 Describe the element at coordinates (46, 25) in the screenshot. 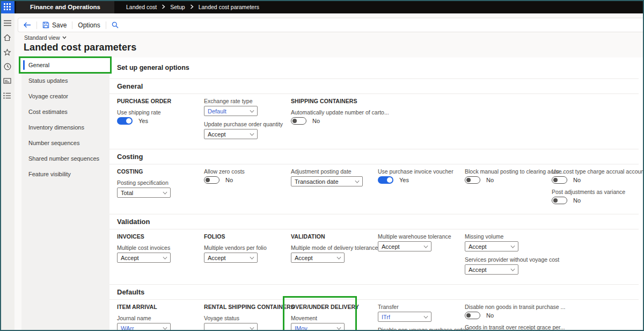

I see `save-disk-icon` at that location.